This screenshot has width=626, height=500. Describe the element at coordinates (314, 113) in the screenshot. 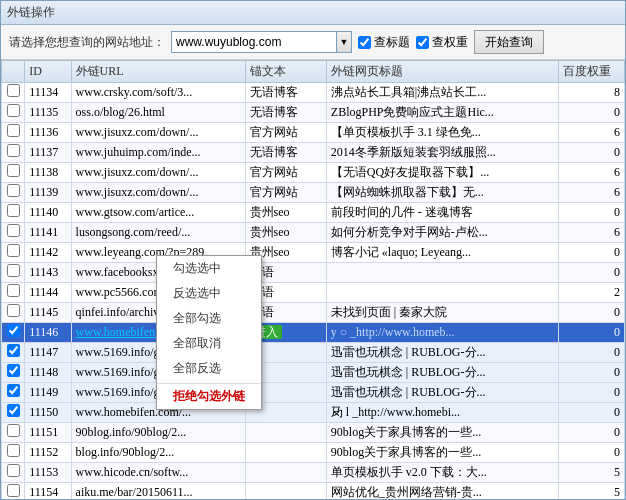

I see `table-row: 11135oss.o/blog/26.html无语博客ZBlogPHP免费响应式…` at that location.